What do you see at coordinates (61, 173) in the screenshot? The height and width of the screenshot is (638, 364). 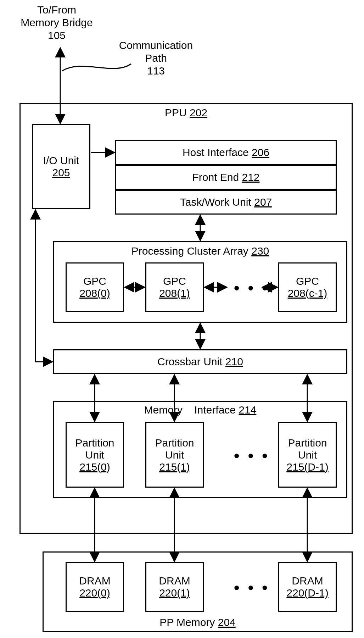 I see `io-unit-num: 205` at bounding box center [61, 173].